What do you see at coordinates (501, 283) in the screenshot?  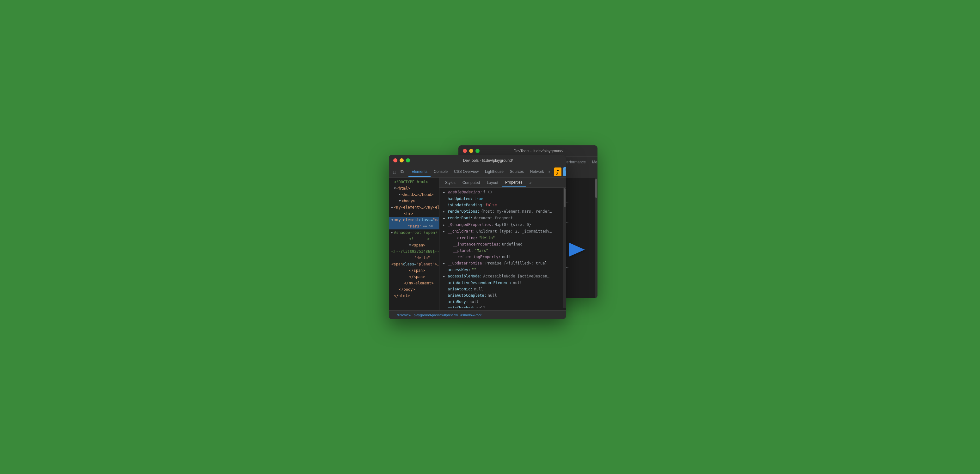 I see `prop-ariaActiveDescendant: ariaActiveDescendantElement: null` at bounding box center [501, 283].